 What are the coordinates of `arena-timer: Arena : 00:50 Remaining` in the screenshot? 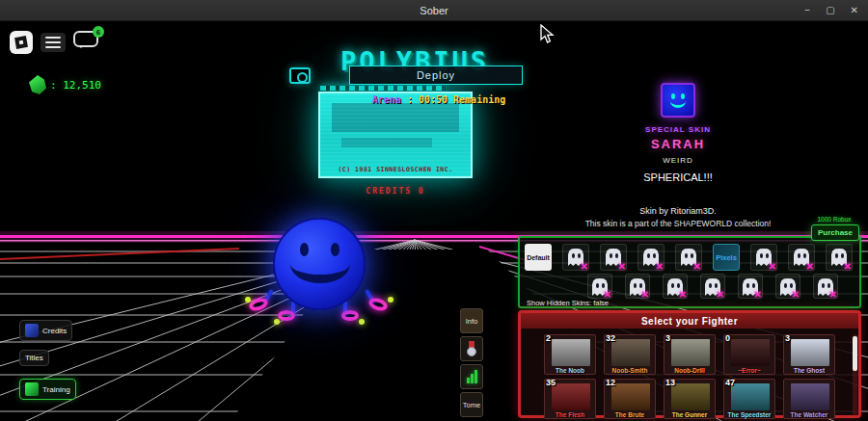 It's located at (439, 100).